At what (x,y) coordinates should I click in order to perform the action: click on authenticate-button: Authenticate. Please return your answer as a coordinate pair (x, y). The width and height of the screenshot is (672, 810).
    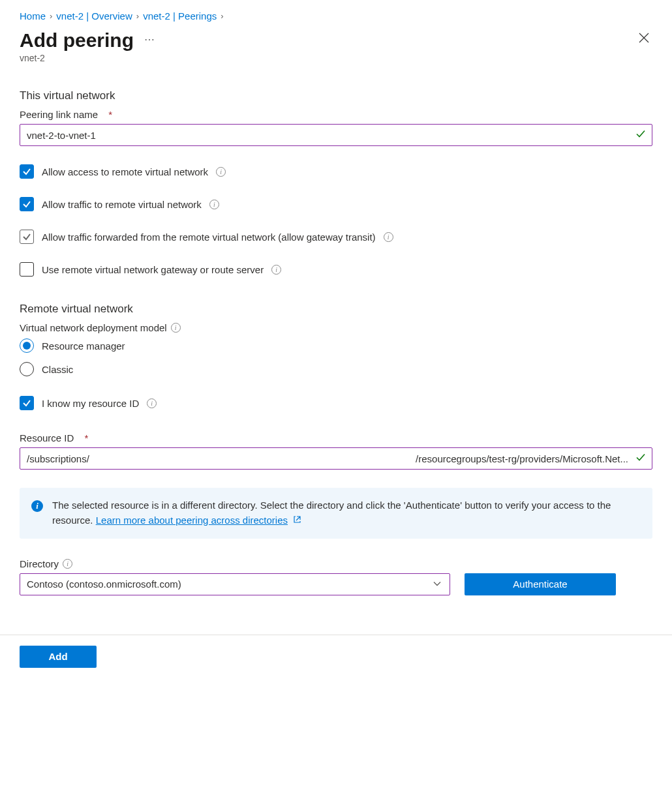
    Looking at the image, I should click on (540, 584).